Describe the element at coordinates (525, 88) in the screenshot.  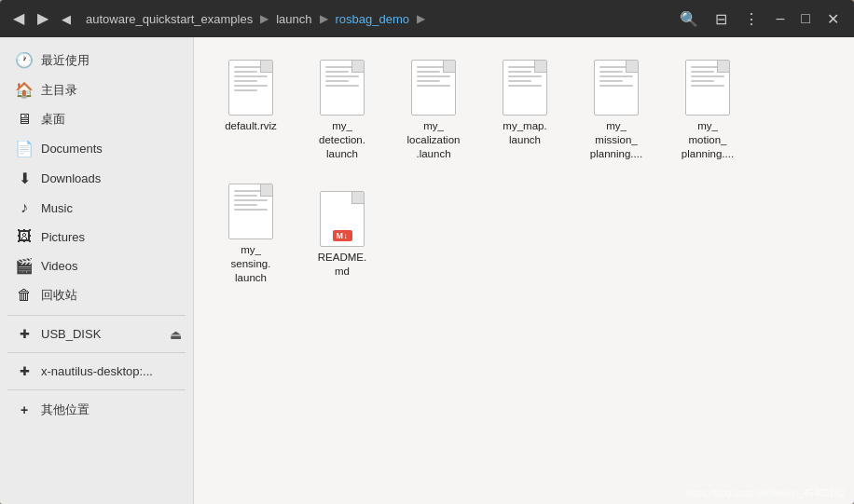
I see `file-icon-my-map` at that location.